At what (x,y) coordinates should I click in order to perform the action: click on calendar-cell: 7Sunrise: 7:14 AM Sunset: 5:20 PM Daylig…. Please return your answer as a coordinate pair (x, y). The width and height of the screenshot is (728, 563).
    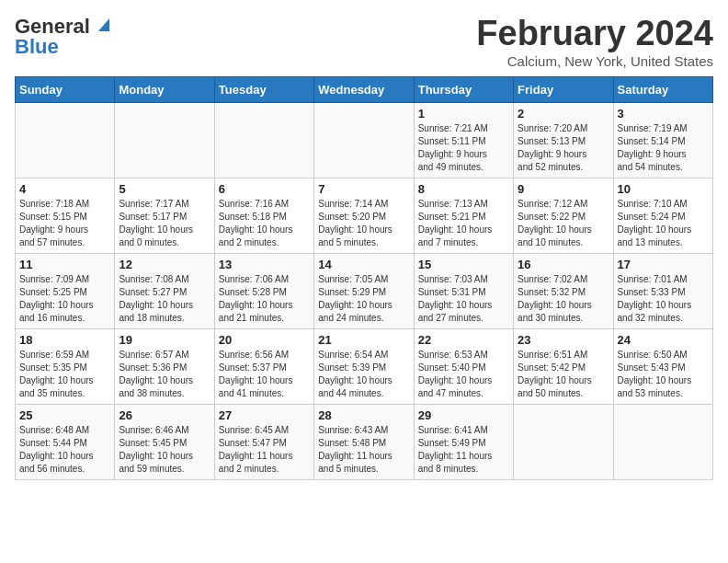
    Looking at the image, I should click on (364, 215).